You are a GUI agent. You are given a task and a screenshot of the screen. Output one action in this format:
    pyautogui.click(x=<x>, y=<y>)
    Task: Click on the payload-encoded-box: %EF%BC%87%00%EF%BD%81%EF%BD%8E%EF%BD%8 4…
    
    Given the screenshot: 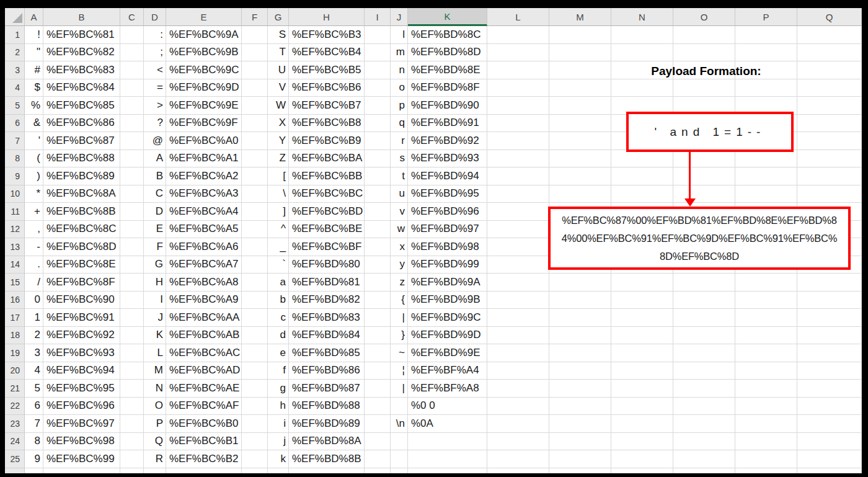 What is the action you would take?
    pyautogui.click(x=699, y=238)
    